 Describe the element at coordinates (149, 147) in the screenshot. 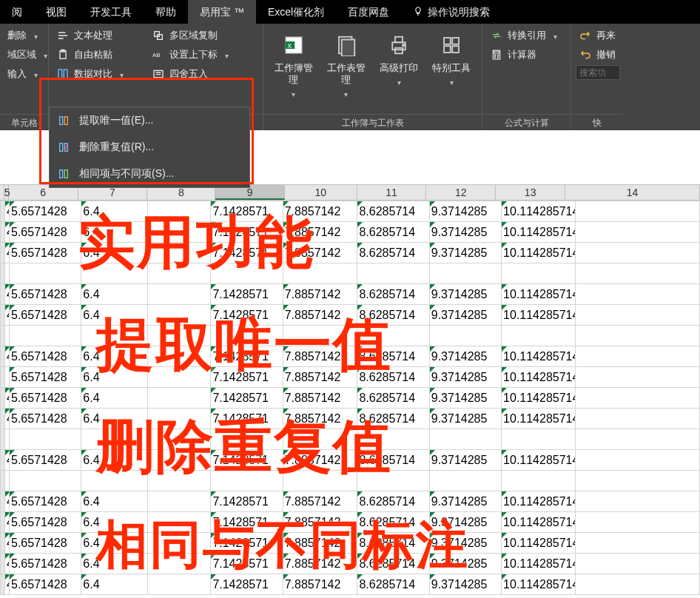

I see `menu-remove-dup: 删除重复值(R)...` at that location.